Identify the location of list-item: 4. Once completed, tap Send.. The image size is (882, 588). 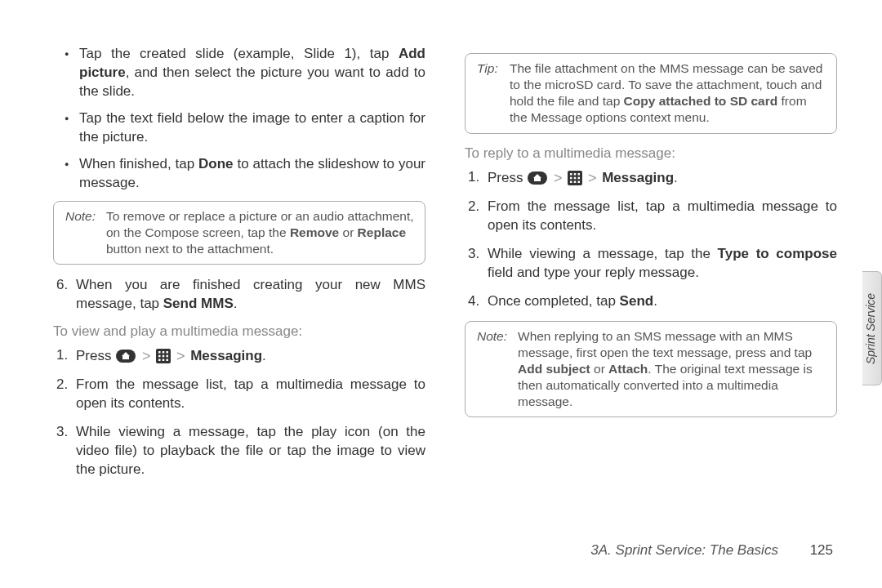
(662, 302).